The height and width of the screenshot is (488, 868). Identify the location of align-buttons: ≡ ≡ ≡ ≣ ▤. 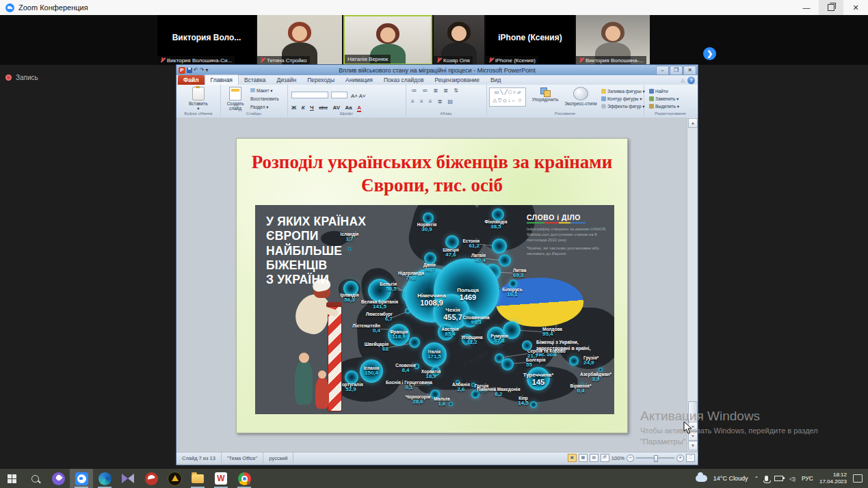
(433, 101).